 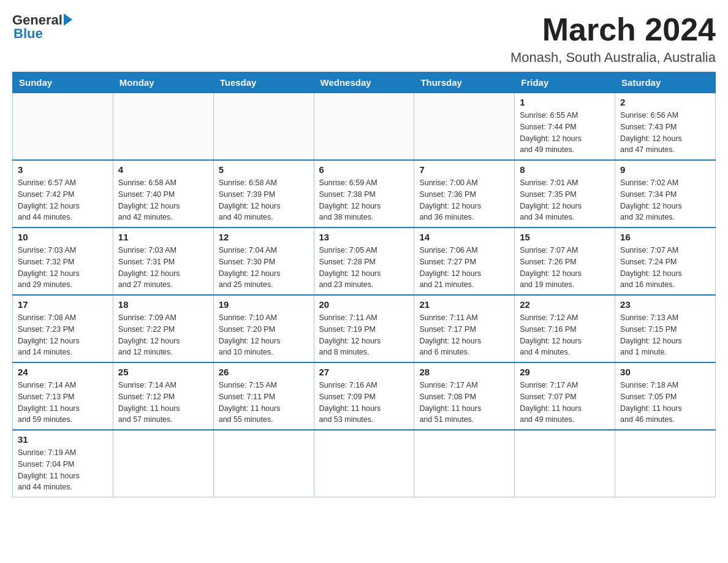 I want to click on calendar-cell: 15Sunrise: 7:07 AM Sunset: 7:26 PM Dayli…, so click(x=565, y=261).